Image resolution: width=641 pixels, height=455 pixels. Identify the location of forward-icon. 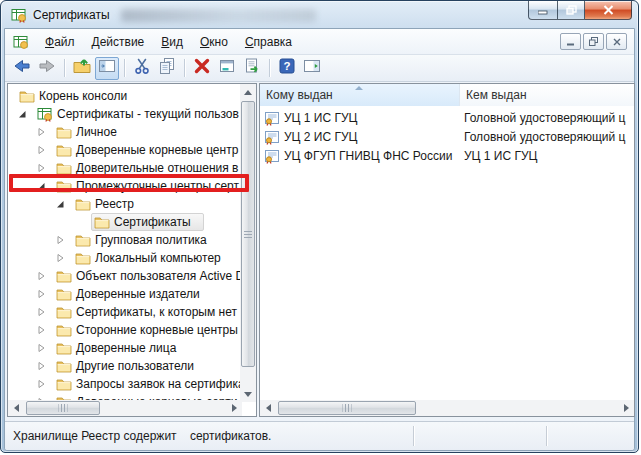
(47, 68).